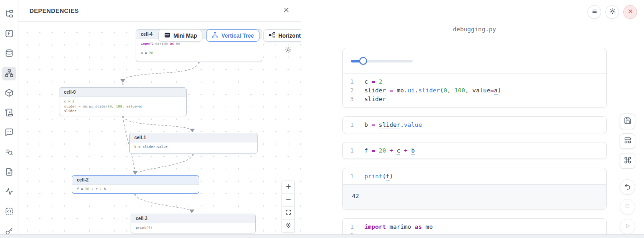  I want to click on close-panel-button, so click(286, 11).